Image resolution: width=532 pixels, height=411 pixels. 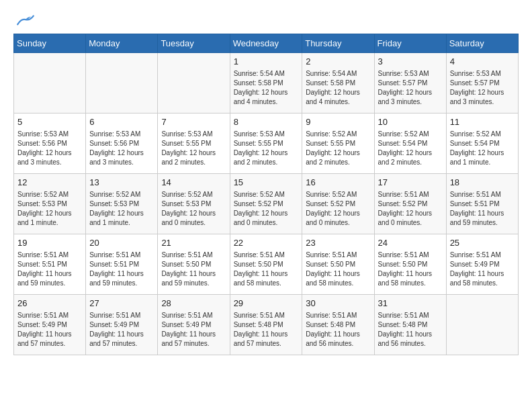 I want to click on day-number: 30, so click(x=338, y=304).